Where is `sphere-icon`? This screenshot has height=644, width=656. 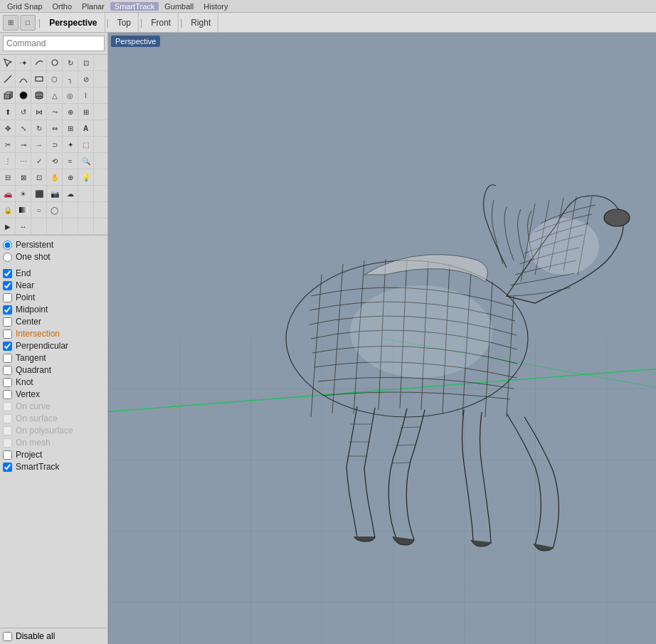
sphere-icon is located at coordinates (23, 95).